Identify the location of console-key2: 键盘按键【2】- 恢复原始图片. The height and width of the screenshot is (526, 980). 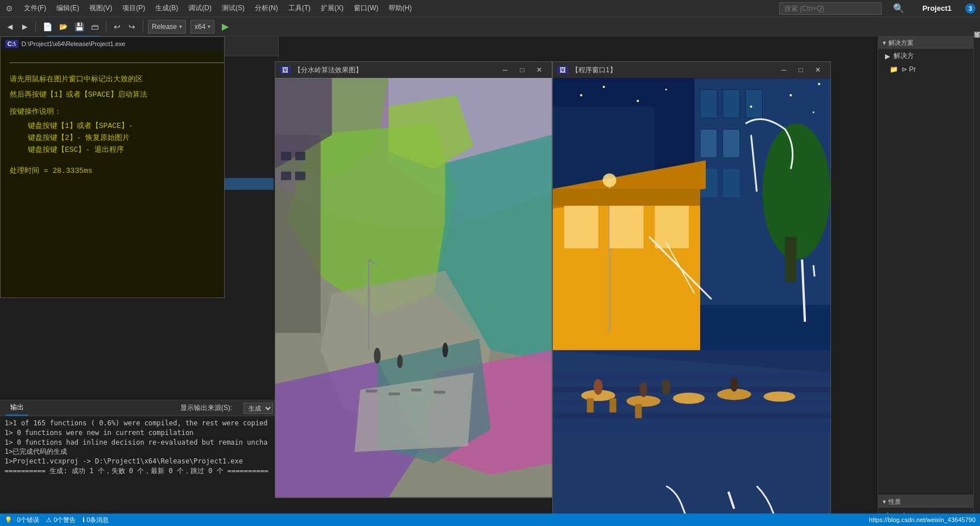
(122, 139).